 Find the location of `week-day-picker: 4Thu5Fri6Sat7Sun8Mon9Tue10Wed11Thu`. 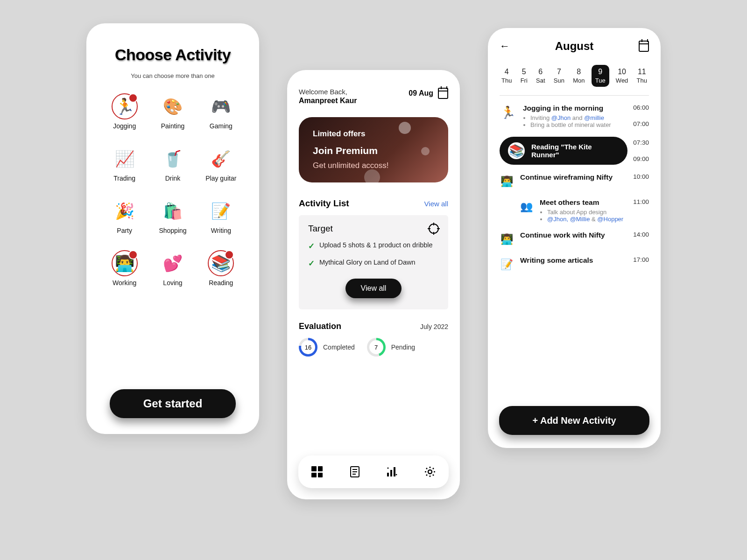

week-day-picker: 4Thu5Fri6Sat7Sun8Mon9Tue10Wed11Thu is located at coordinates (574, 76).